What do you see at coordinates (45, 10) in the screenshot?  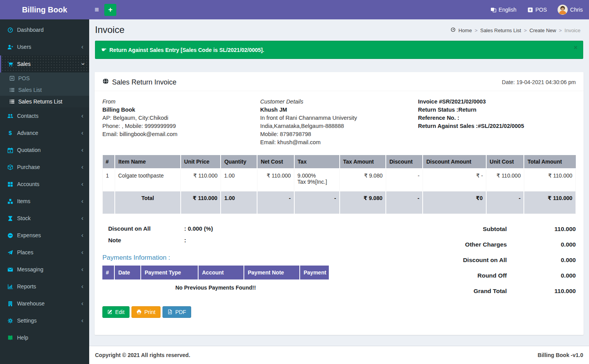 I see `app-logo: Billing Book` at bounding box center [45, 10].